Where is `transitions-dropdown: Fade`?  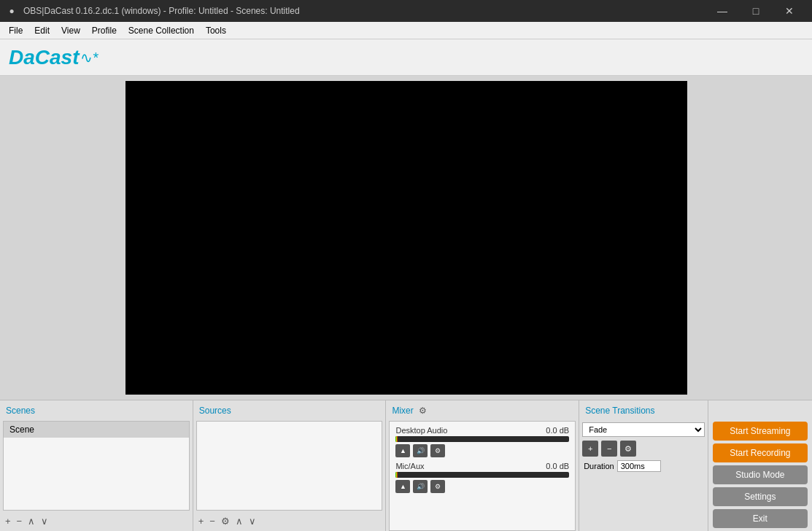
transitions-dropdown: Fade is located at coordinates (643, 430).